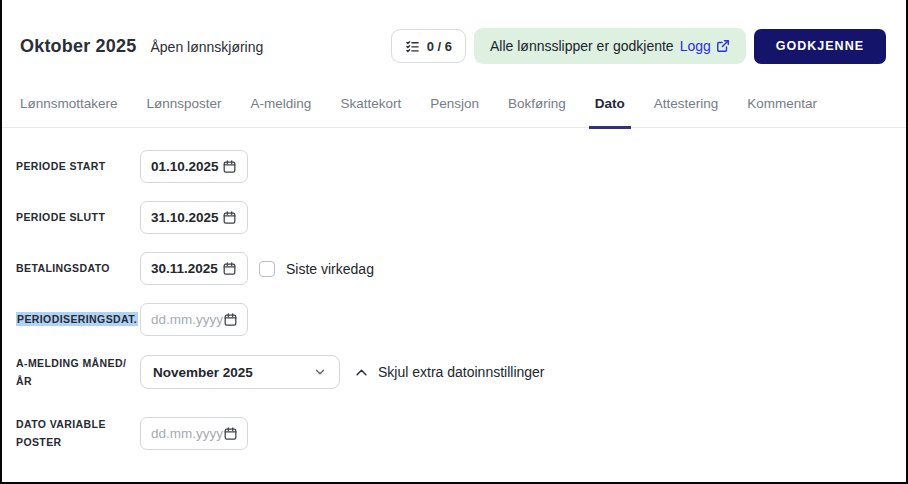 This screenshot has width=908, height=484. What do you see at coordinates (412, 46) in the screenshot?
I see `checklist-icon` at bounding box center [412, 46].